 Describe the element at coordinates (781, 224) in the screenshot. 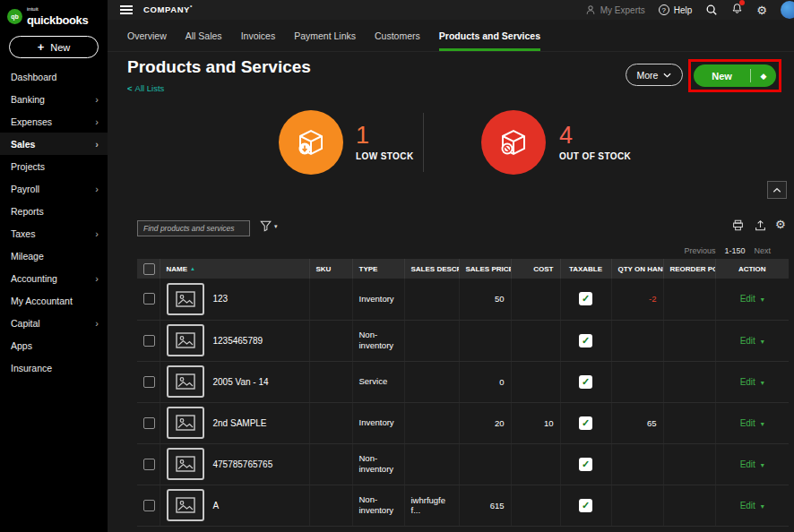

I see `table-settings-gear-icon: ⚙` at that location.